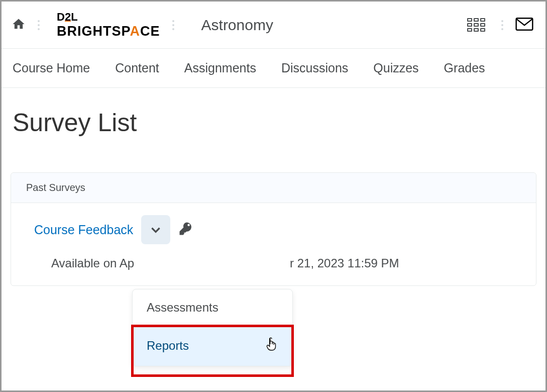 The width and height of the screenshot is (547, 392). What do you see at coordinates (156, 230) in the screenshot?
I see `chevron-down-icon` at bounding box center [156, 230].